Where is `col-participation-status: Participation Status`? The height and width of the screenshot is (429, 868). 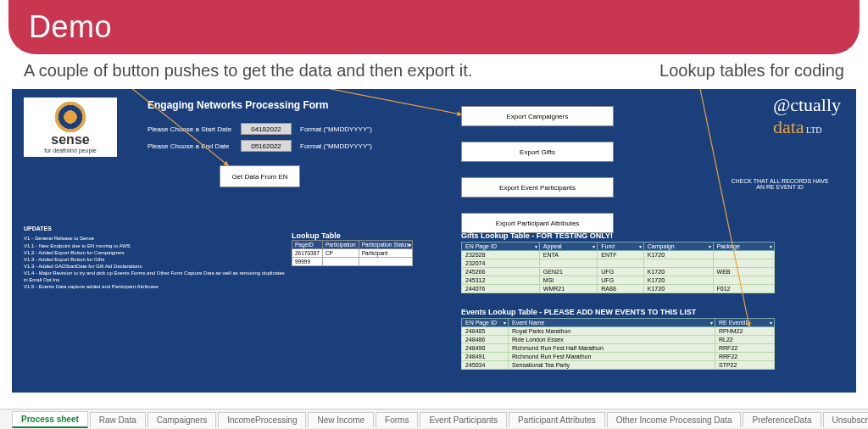
col-participation-status: Participation Status is located at coordinates (385, 245).